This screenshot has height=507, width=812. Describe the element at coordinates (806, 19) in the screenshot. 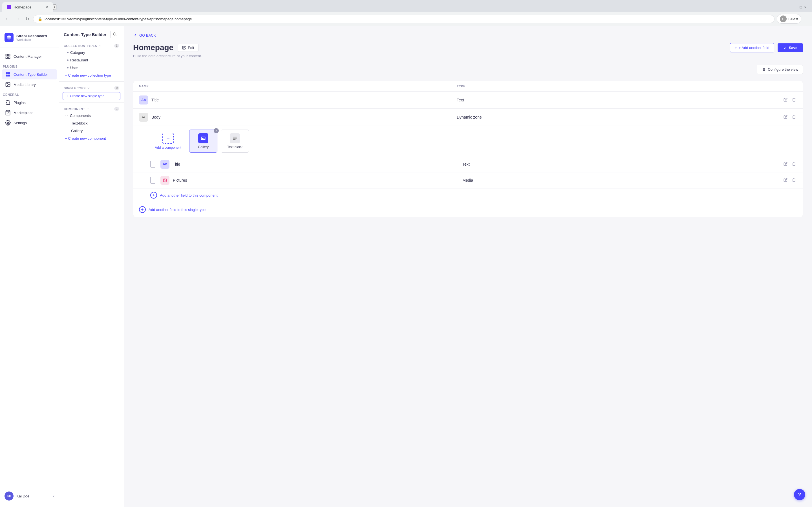

I see `menu-dots: ⋮` at that location.